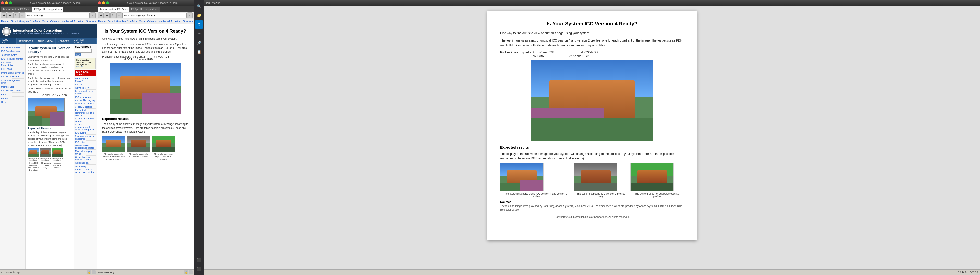  I want to click on topic-3comp: 3-component color encodings, so click(85, 138).